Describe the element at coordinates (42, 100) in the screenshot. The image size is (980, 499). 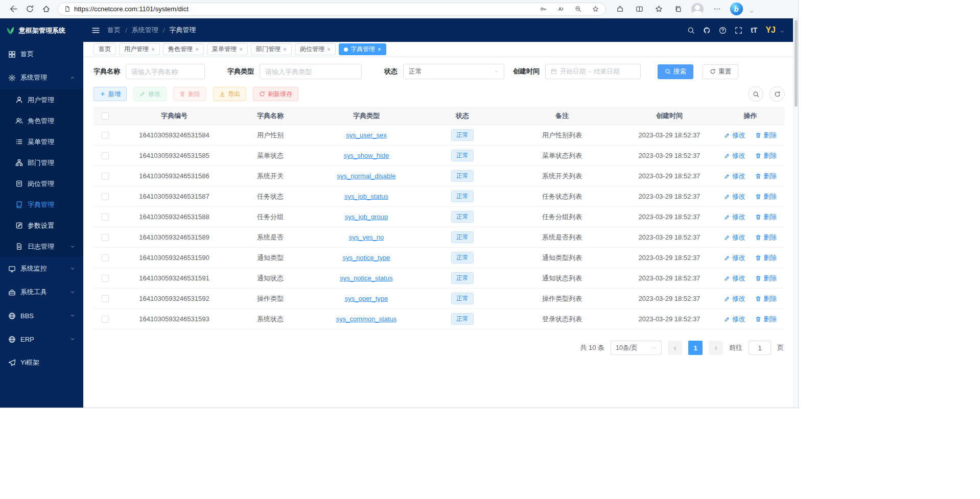
I see `sidebar-item-user-management: 用户管理` at that location.